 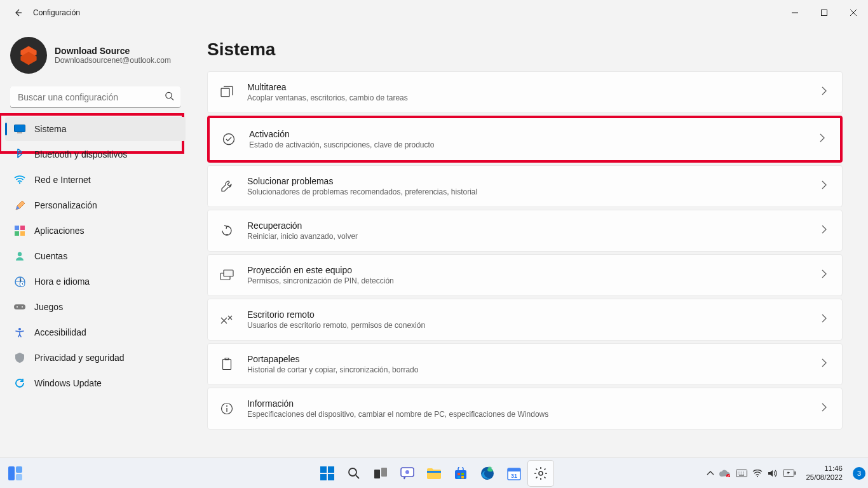 I want to click on sidebar-item-label: Juegos, so click(x=48, y=307).